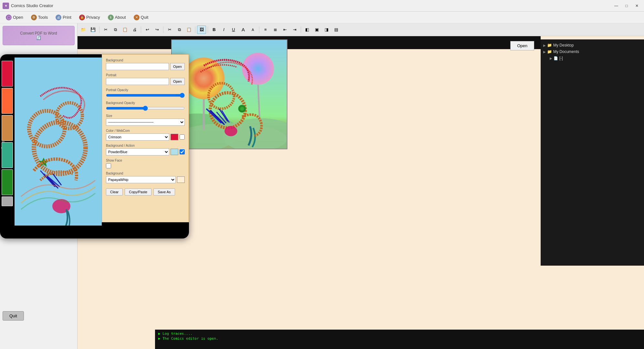 This screenshot has width=644, height=349. Describe the element at coordinates (214, 30) in the screenshot. I see `toolbar-bold: B` at that location.